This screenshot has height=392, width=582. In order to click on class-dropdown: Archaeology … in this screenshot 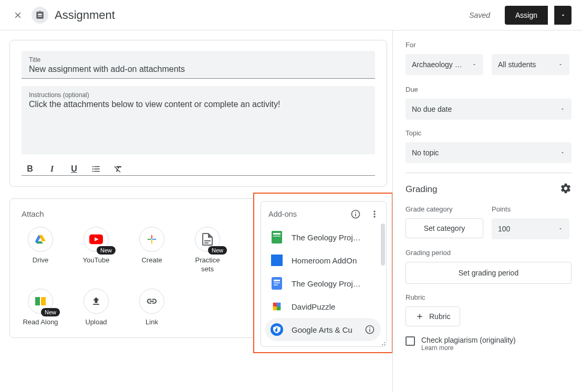, I will do `click(444, 65)`.